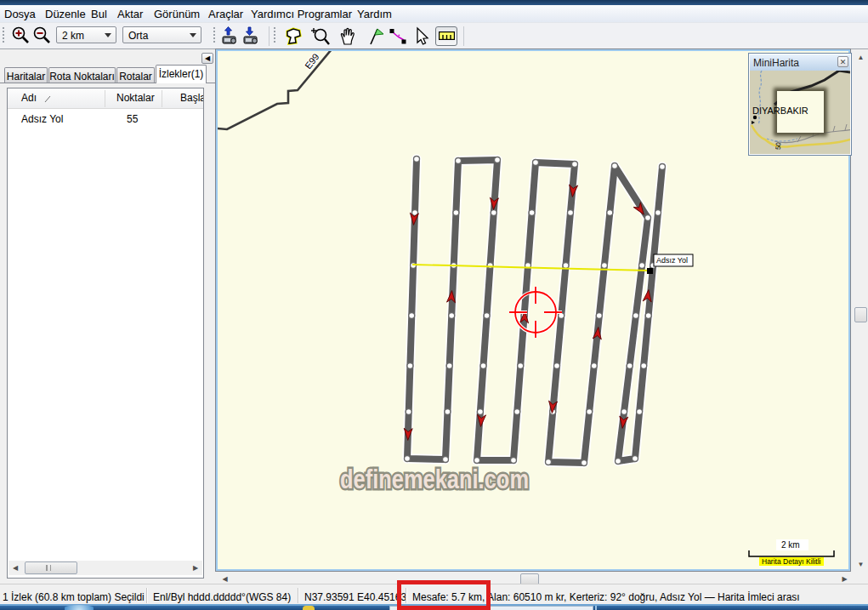 This screenshot has width=868, height=610. I want to click on svg-text: Harita Detayı Kilitli, so click(791, 562).